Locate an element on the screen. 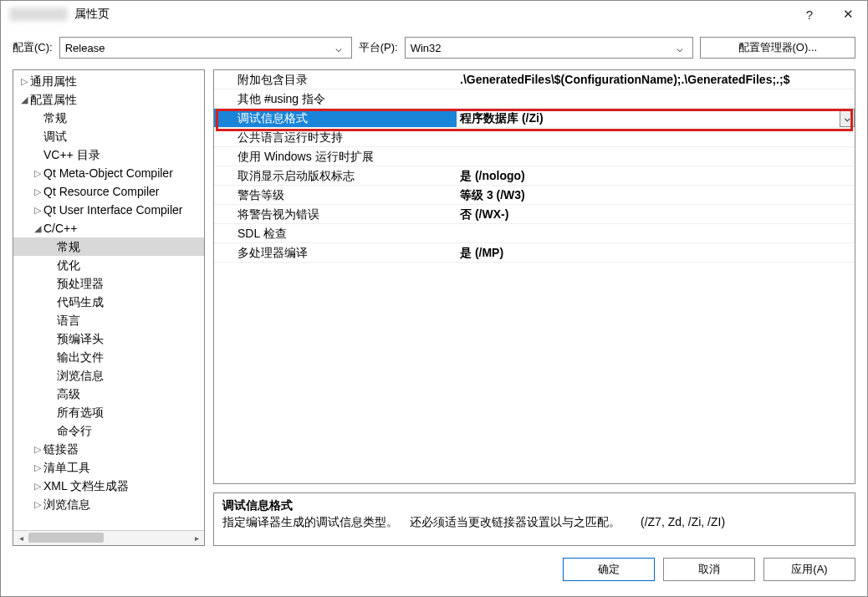  tree-item: ▷通用属性 is located at coordinates (109, 81).